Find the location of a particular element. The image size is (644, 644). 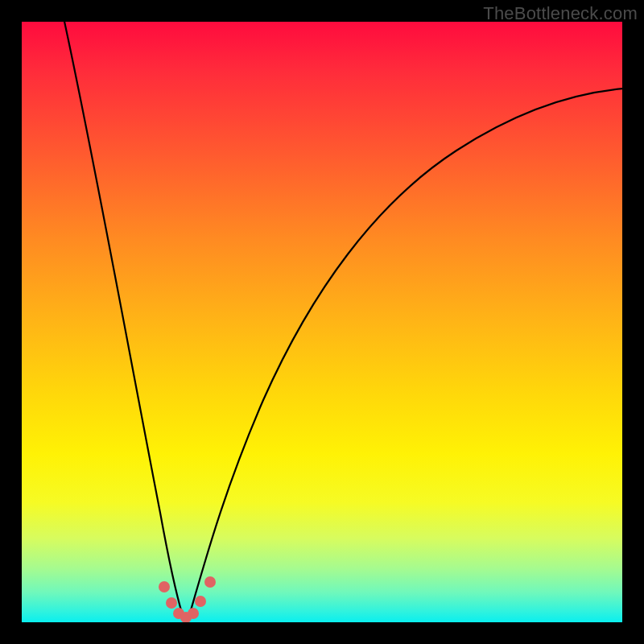

curve-marker-cluster is located at coordinates (187, 599).